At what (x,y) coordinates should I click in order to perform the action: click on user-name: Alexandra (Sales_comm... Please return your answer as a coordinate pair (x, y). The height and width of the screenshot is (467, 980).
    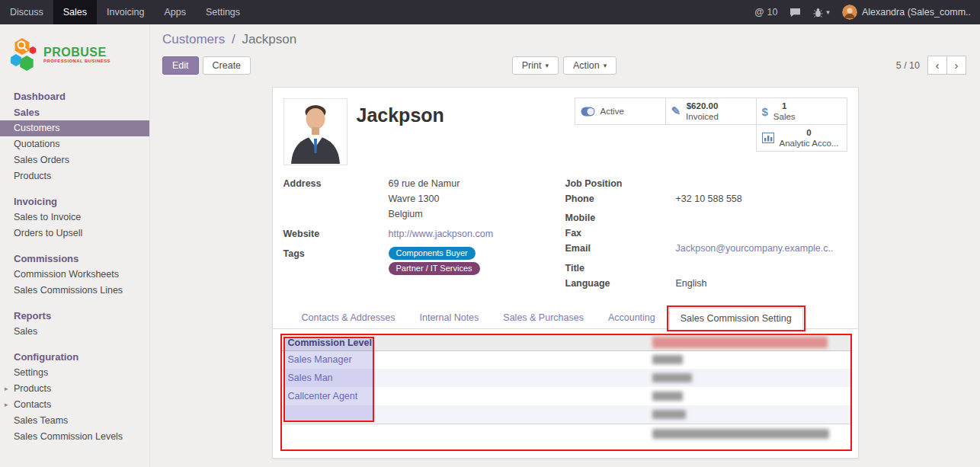
    Looking at the image, I should click on (916, 12).